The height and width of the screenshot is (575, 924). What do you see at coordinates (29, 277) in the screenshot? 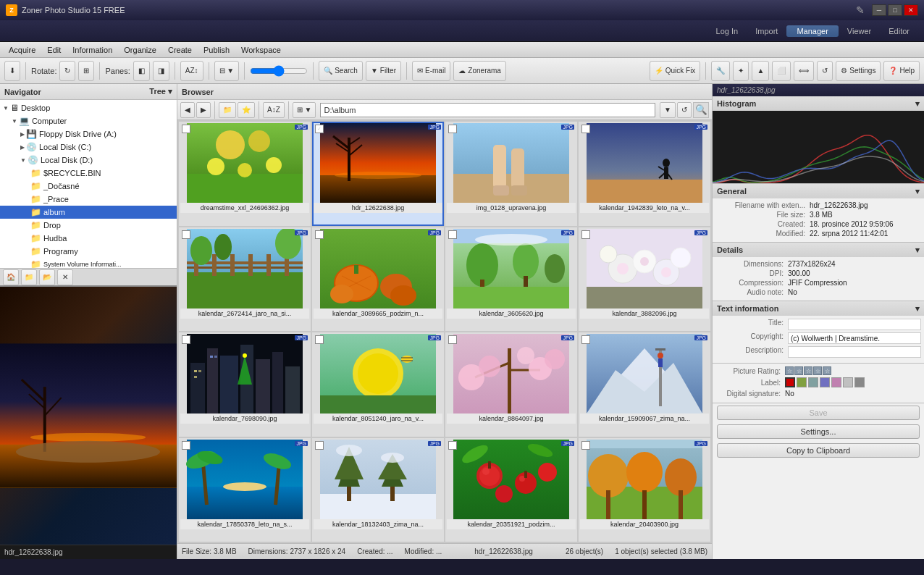
I see `nav-btn-2: 📁` at bounding box center [29, 277].